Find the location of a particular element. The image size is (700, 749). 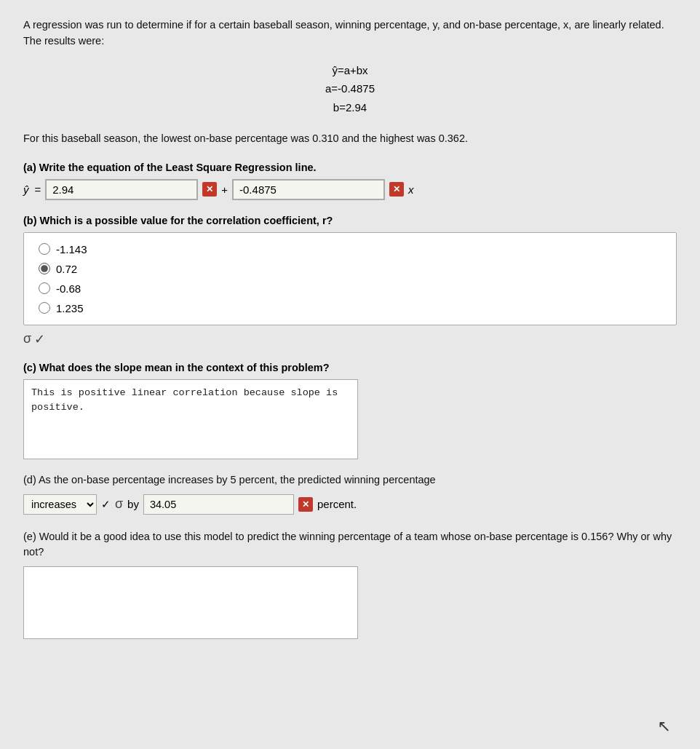

sigma-icon: σ is located at coordinates (28, 339).